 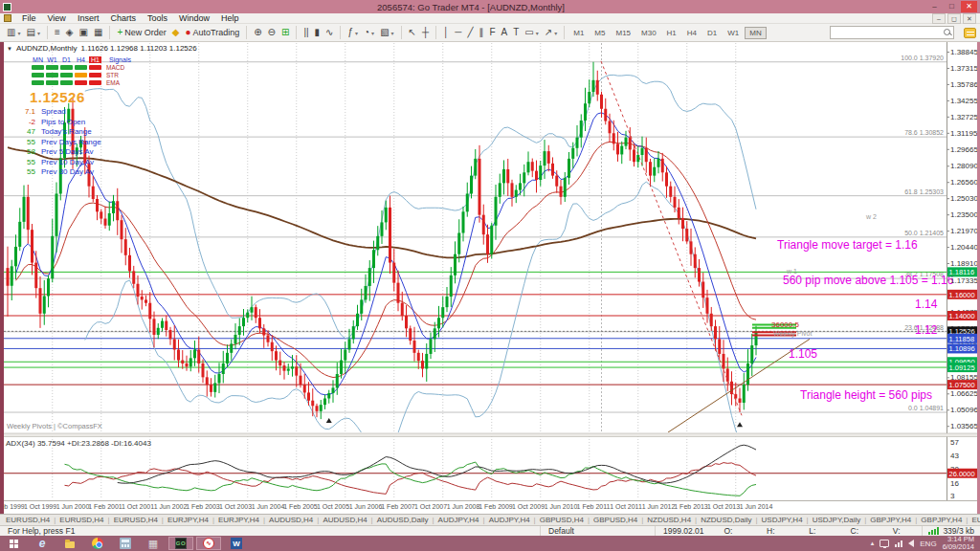 What do you see at coordinates (599, 33) in the screenshot?
I see `timeframe-m5: M5` at bounding box center [599, 33].